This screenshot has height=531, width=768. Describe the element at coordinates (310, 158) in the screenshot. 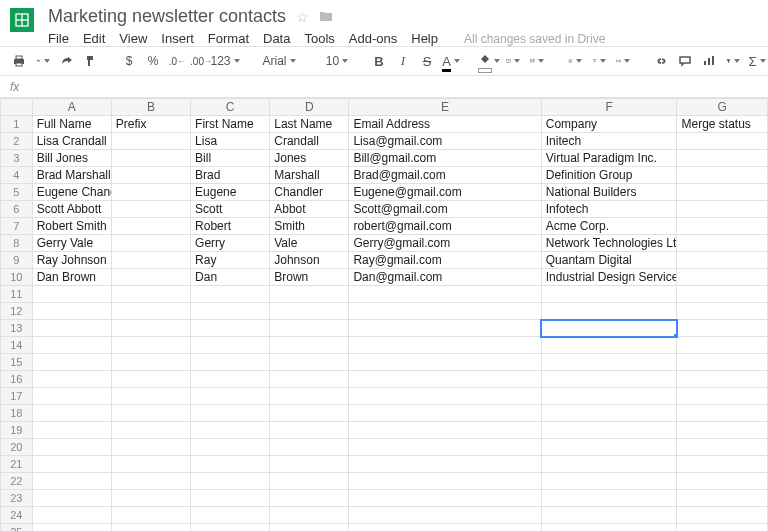

I see `cell-D3: Jones` at that location.